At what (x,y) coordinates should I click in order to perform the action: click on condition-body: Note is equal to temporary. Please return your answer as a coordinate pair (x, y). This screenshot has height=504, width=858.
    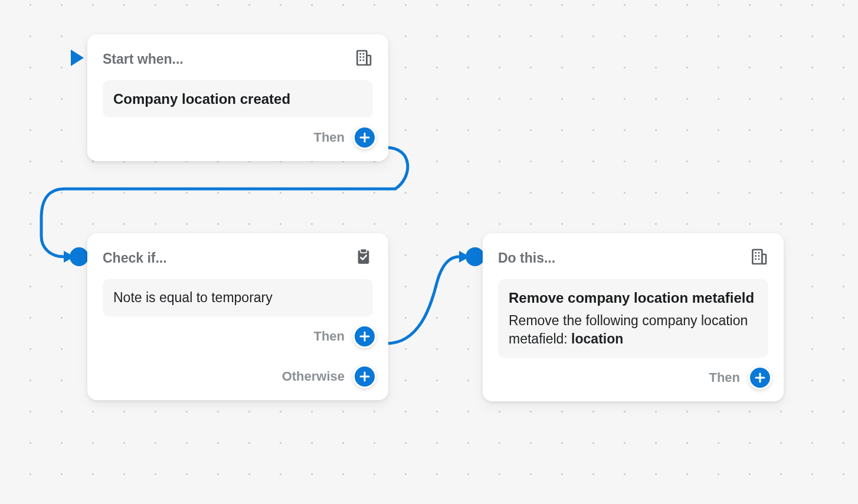
    Looking at the image, I should click on (238, 297).